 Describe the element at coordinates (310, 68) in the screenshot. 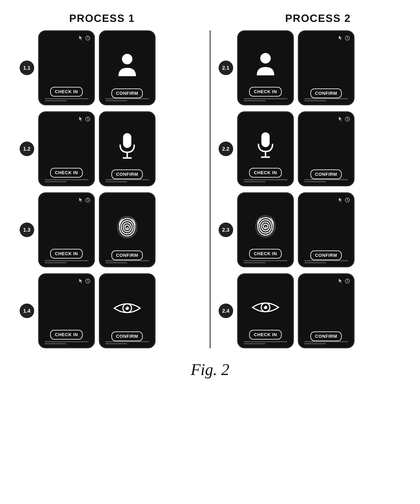

I see `step-row: 2.1 CHECK IN CONFIRM` at that location.